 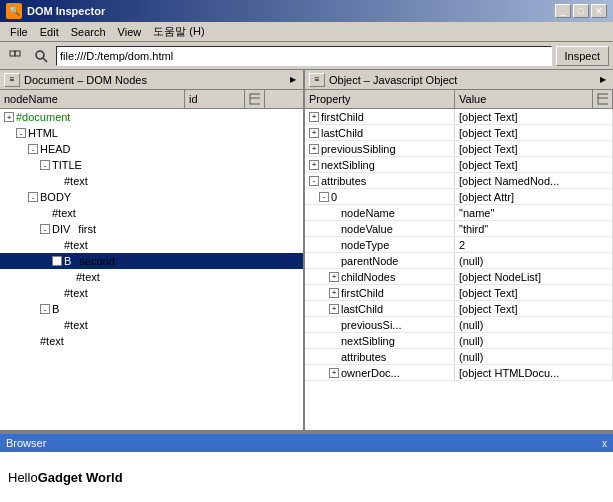 I want to click on tree-node: -HEAD, so click(x=152, y=149).